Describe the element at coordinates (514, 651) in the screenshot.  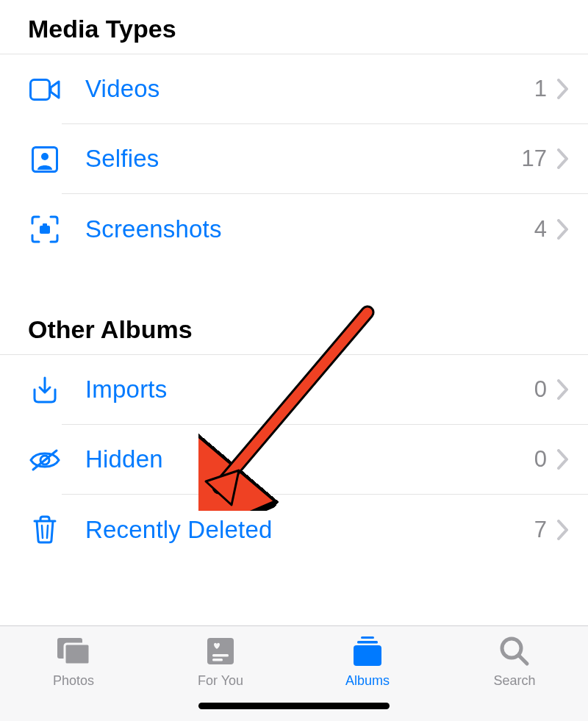
I see `search-tab-icon` at that location.